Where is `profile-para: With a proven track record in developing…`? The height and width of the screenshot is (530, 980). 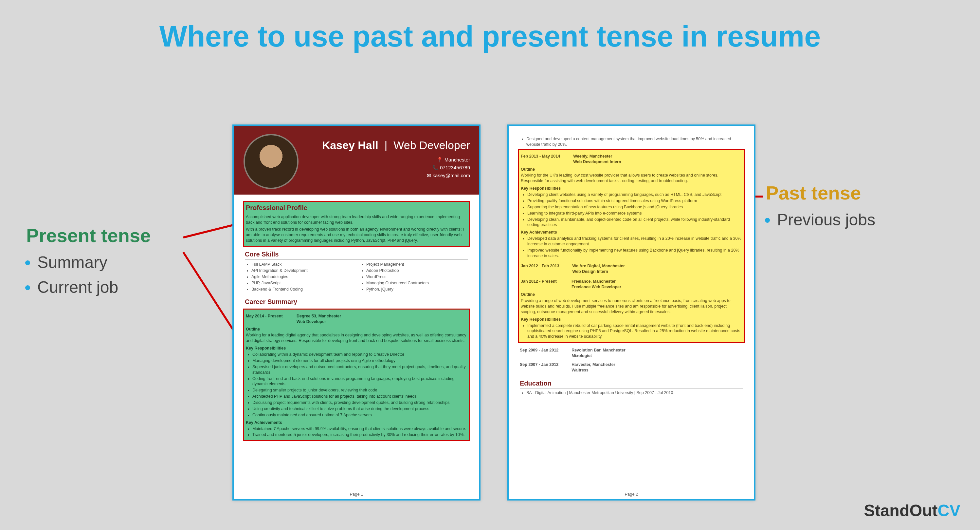 profile-para: With a proven track record in developing… is located at coordinates (356, 235).